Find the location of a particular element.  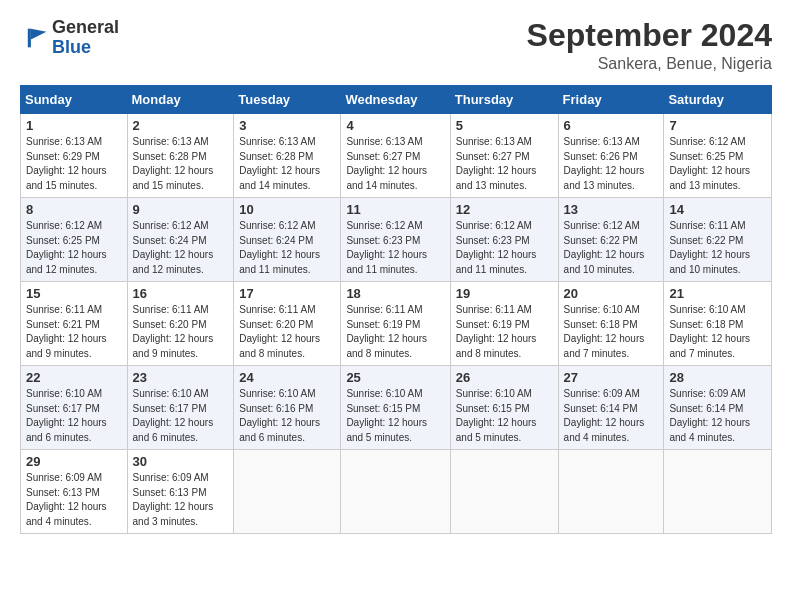

title-block: September 2024 Sankera, Benue, Nigeria is located at coordinates (650, 46).